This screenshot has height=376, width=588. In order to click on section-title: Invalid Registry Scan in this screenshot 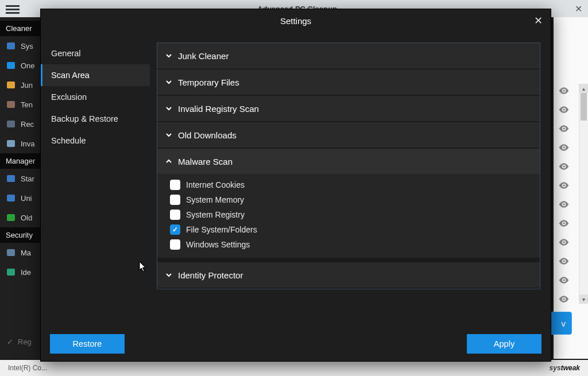, I will do `click(218, 109)`.